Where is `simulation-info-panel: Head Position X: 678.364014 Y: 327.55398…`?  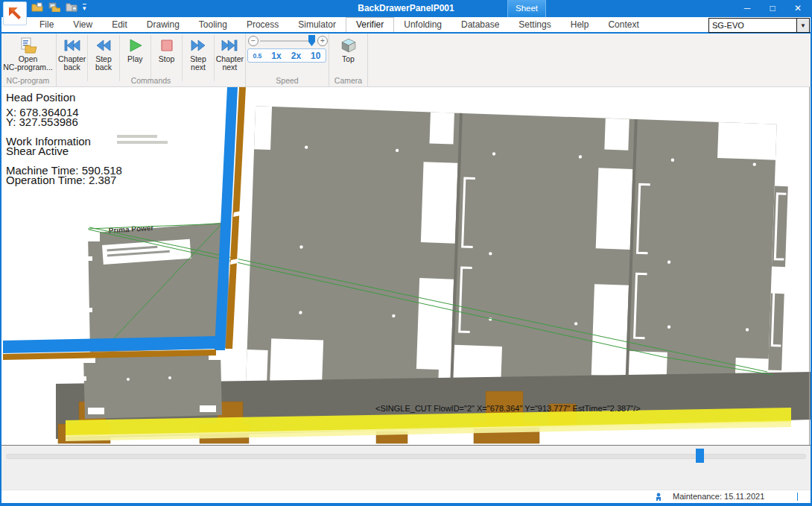
simulation-info-panel: Head Position X: 678.364014 Y: 327.55398… is located at coordinates (64, 139).